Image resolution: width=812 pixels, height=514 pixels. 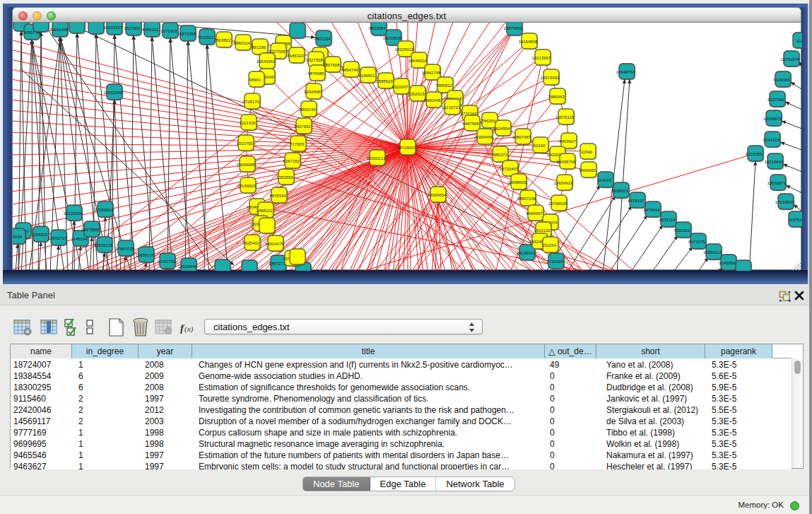 What do you see at coordinates (264, 211) in the screenshot?
I see `svg-text: 1498222` at bounding box center [264, 211].